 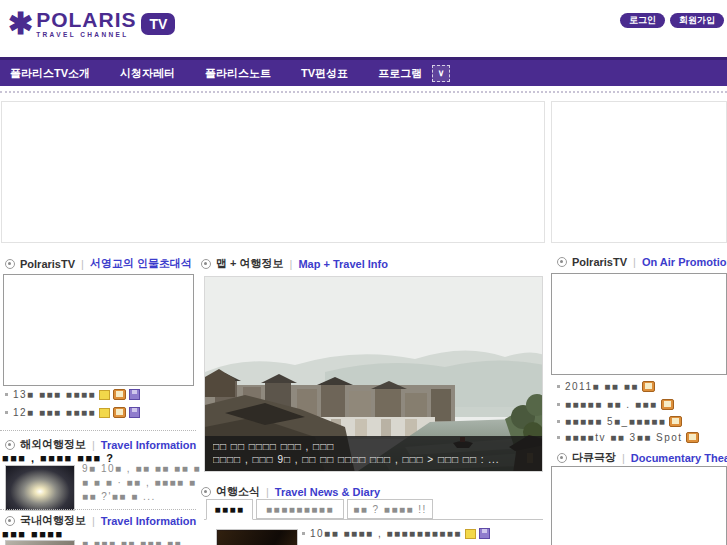 I want to click on logo-text: POLARIS TRAVEL CHANNEL, so click(x=86, y=24).